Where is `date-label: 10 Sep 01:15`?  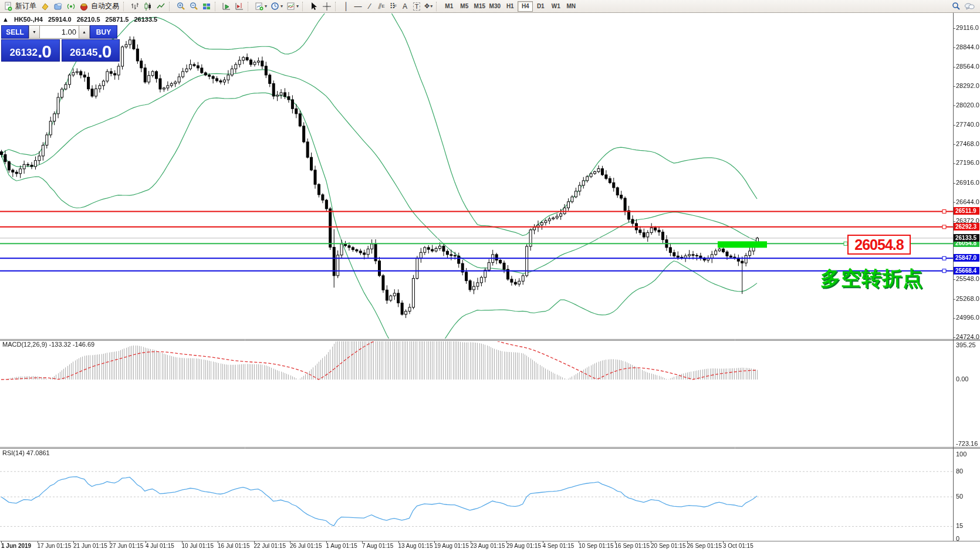 date-label: 10 Sep 01:15 is located at coordinates (596, 546).